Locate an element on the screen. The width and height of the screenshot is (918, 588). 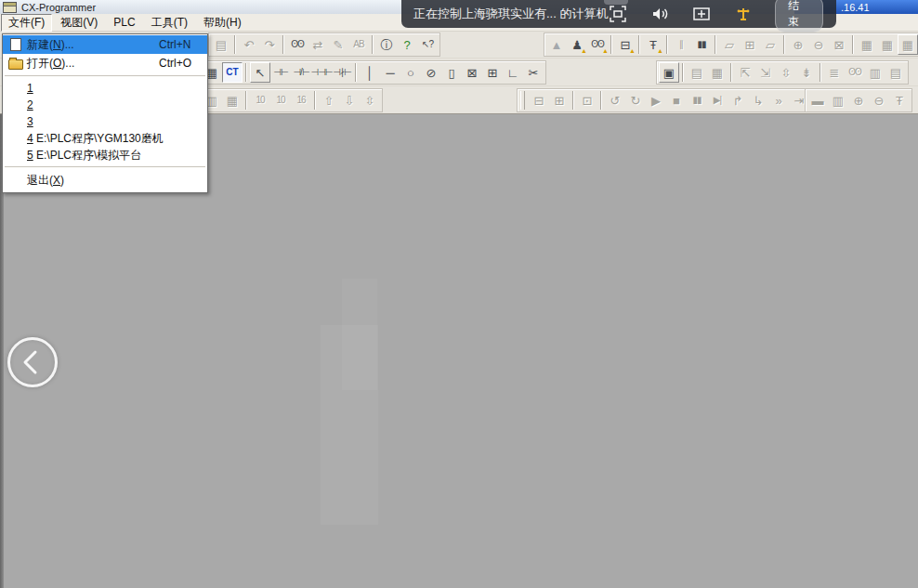
coil-icon: ○ is located at coordinates (411, 72).